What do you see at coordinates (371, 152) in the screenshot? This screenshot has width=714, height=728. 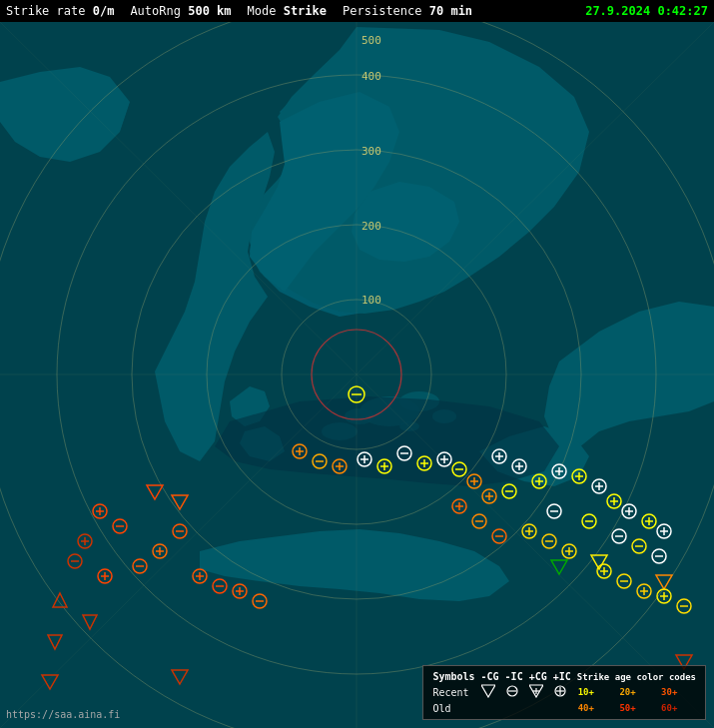 I see `svg-text: 300` at bounding box center [371, 152].